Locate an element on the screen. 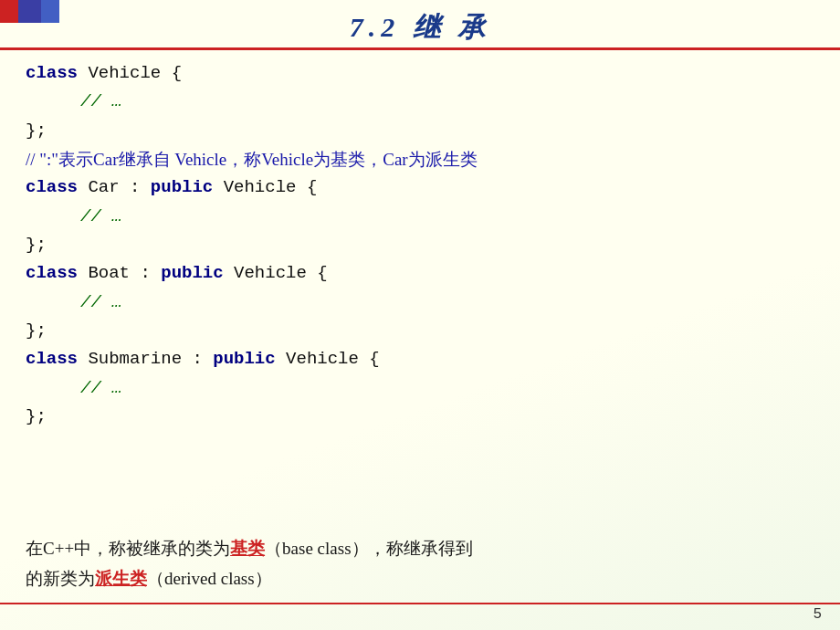 This screenshot has width=840, height=630. derived-class-term: 派生类 is located at coordinates (121, 579).